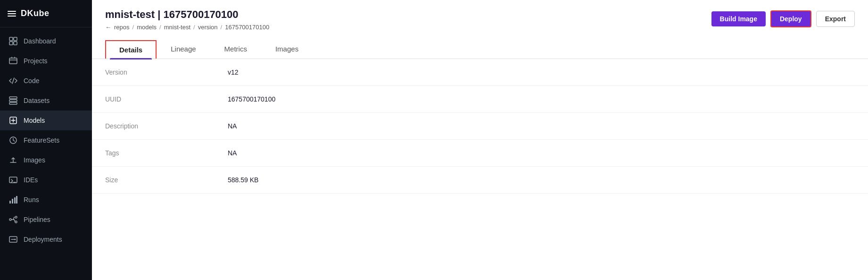 The height and width of the screenshot is (280, 868). What do you see at coordinates (46, 140) in the screenshot?
I see `sidebar-item-featuresets: FeatureSets` at bounding box center [46, 140].